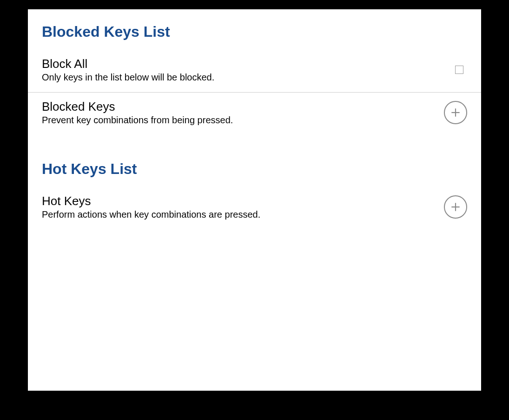  Describe the element at coordinates (255, 36) in the screenshot. I see `blocked-keys-list-heading: Blocked Keys List` at that location.